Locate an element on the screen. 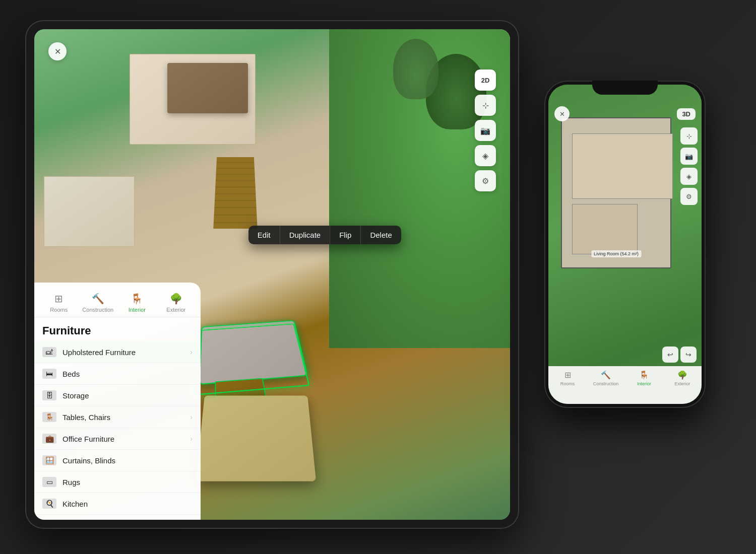 Image resolution: width=756 pixels, height=554 pixels. menu-item-tables-chairs: 🪑 Tables, Chairs › is located at coordinates (117, 417).